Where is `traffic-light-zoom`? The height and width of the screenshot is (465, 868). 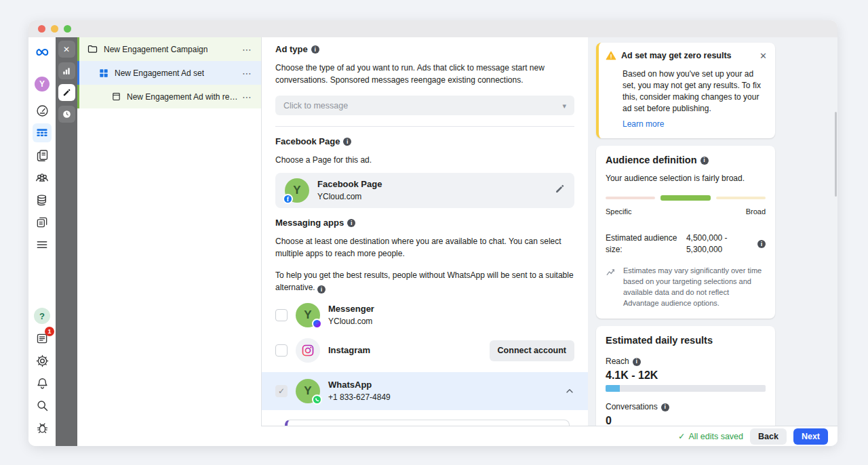 traffic-light-zoom is located at coordinates (68, 28).